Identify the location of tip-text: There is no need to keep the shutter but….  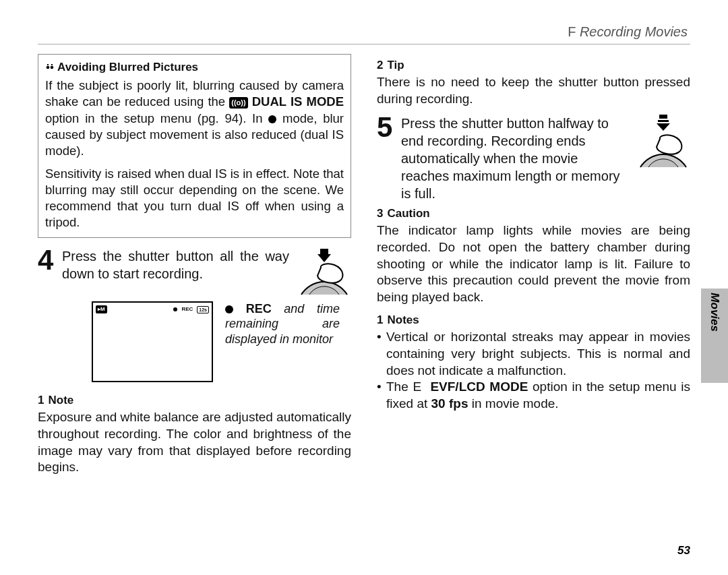
(534, 90).